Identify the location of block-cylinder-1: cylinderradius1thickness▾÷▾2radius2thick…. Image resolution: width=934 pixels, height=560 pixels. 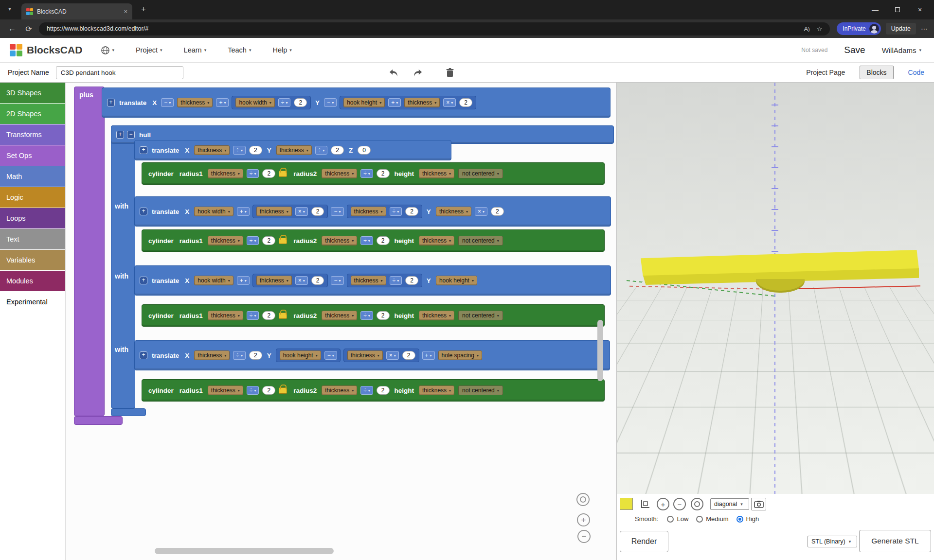
(373, 174).